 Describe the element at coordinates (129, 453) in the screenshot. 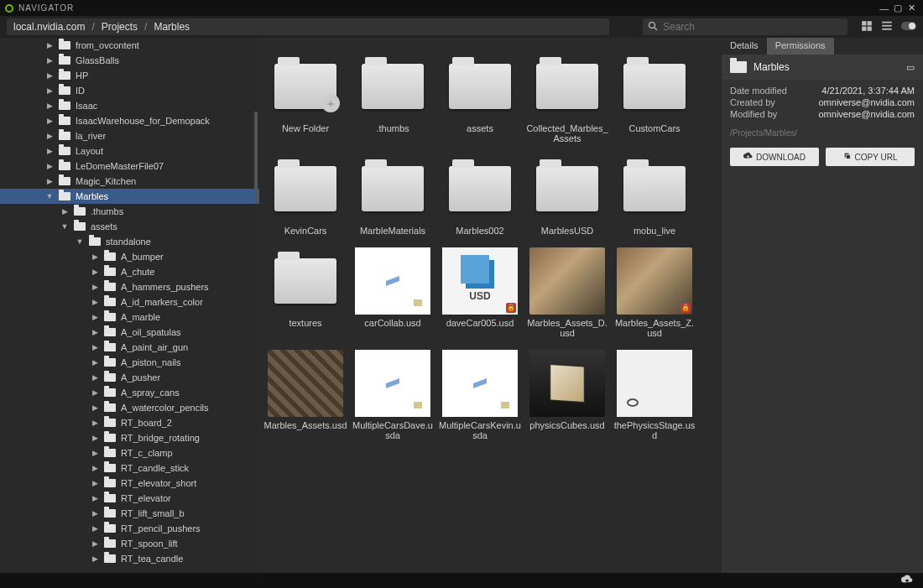

I see `tree-node: ▶RT_c_clamp` at that location.